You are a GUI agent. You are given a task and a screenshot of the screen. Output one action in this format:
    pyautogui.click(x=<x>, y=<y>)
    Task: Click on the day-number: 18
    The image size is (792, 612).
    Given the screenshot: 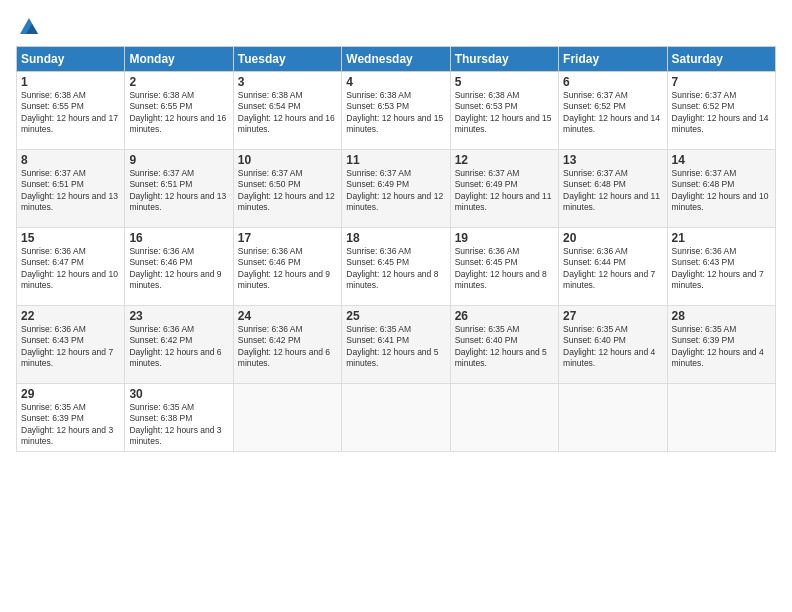 What is the action you would take?
    pyautogui.click(x=396, y=238)
    